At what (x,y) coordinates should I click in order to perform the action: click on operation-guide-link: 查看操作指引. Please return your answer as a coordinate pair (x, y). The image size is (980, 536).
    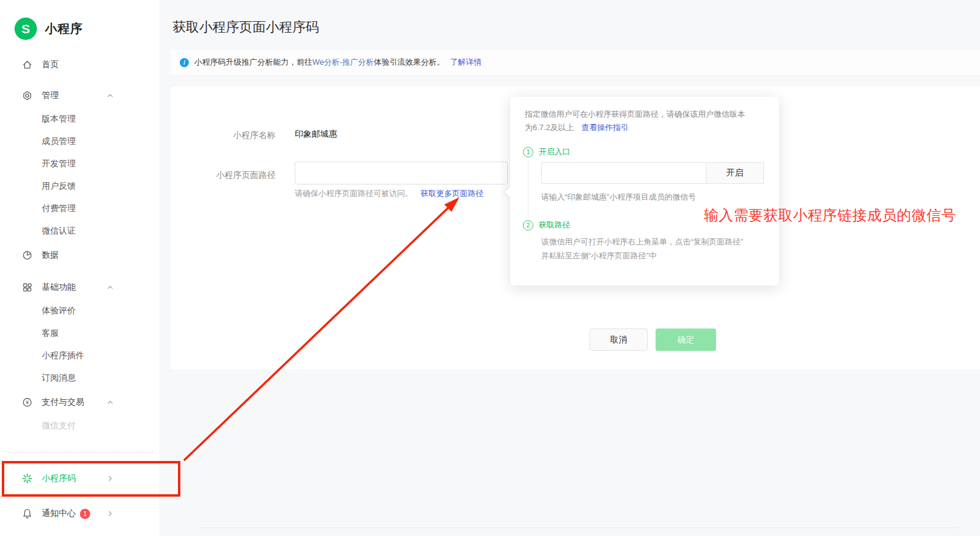
    Looking at the image, I should click on (605, 127).